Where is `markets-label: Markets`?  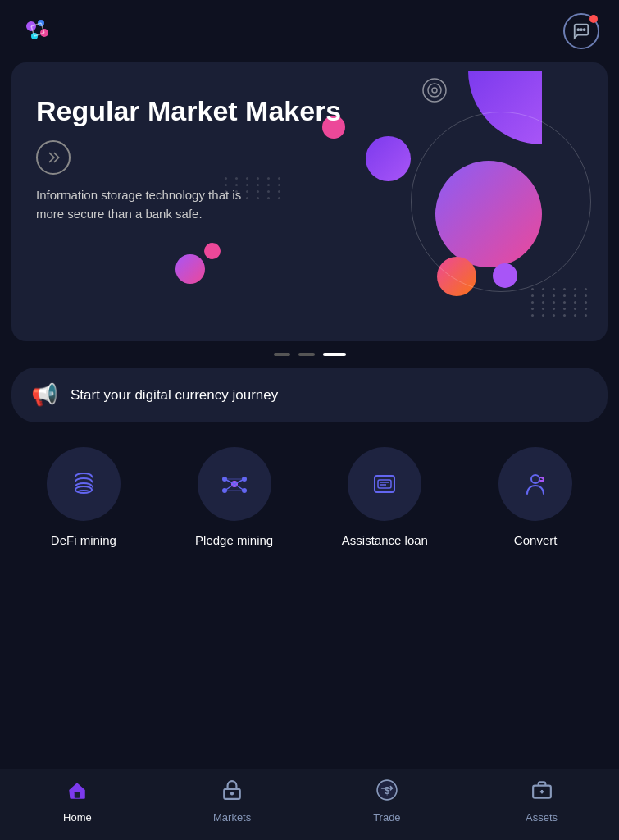 markets-label: Markets is located at coordinates (232, 817).